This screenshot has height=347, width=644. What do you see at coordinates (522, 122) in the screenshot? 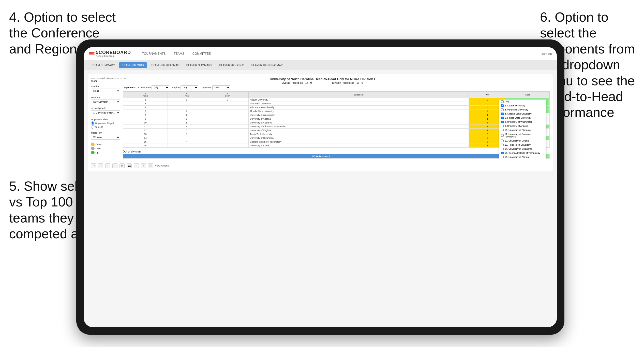
I see `dropdown-item: 8. University of Washington` at bounding box center [522, 122].